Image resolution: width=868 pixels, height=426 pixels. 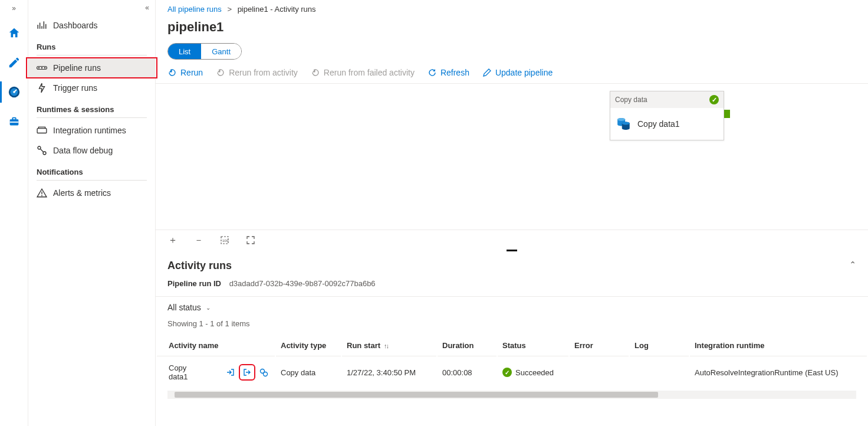 I want to click on page-title: pipeline1, so click(x=512, y=30).